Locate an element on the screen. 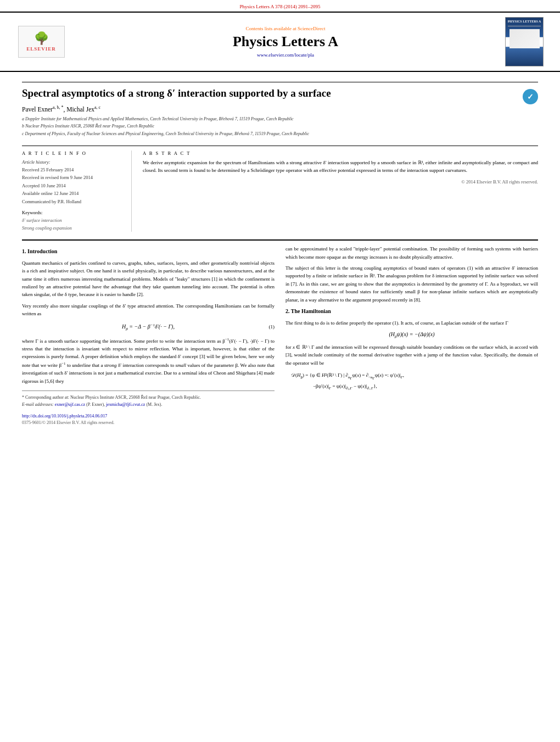  journal-url-link: www.elsevier.com/locate/pla is located at coordinates (285, 55).